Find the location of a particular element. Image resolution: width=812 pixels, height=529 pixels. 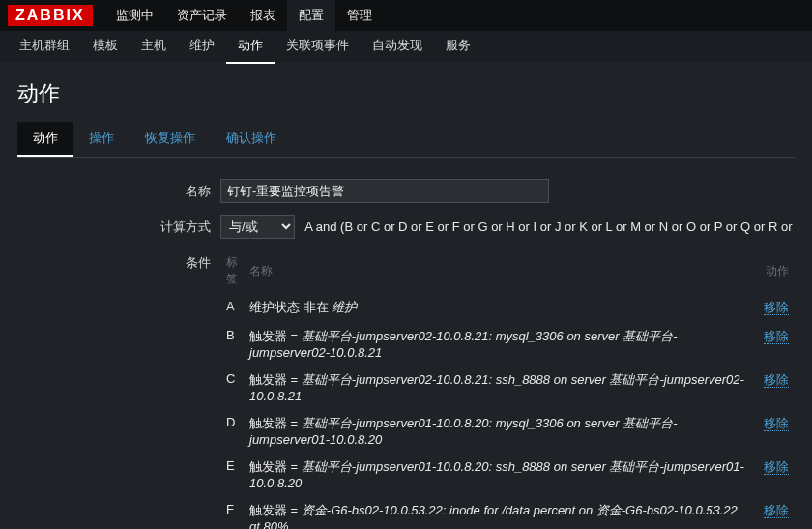

cond-header-tag: 标签 is located at coordinates (232, 272).